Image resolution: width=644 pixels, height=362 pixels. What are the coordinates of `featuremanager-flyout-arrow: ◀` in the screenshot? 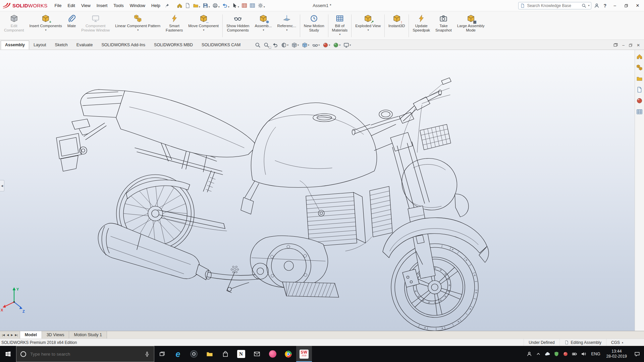 It's located at (2, 186).